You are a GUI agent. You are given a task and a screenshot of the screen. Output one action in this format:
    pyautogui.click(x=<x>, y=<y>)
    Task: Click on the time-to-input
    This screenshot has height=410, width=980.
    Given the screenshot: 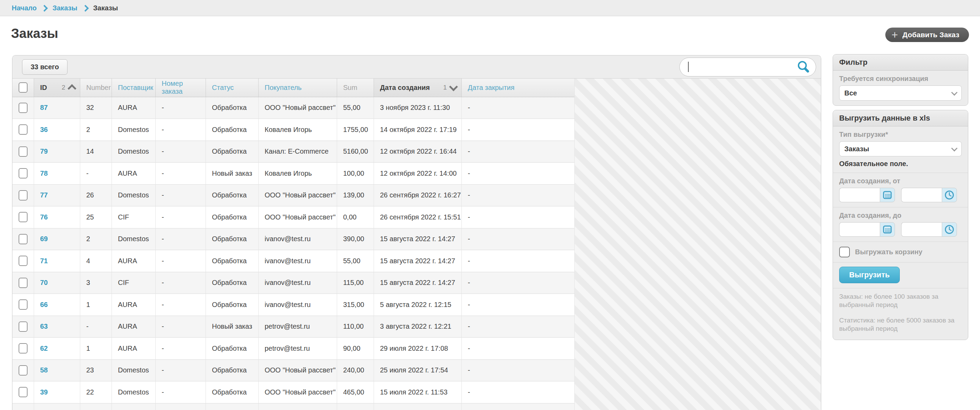 What is the action you would take?
    pyautogui.click(x=921, y=230)
    